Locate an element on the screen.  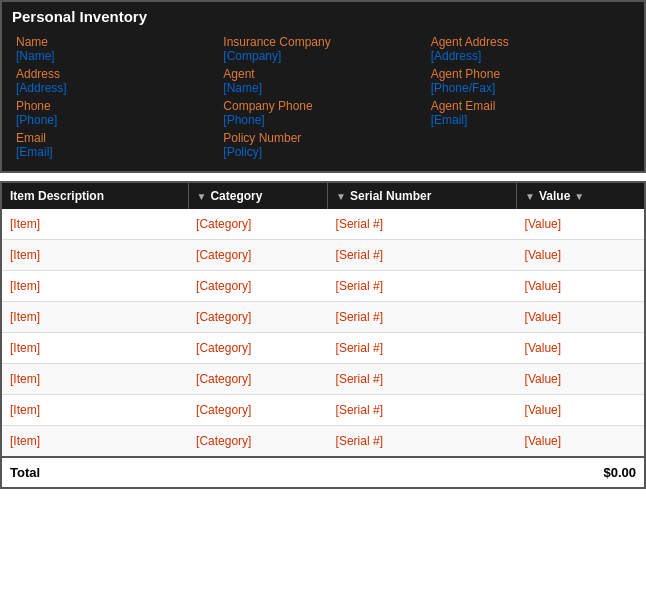
table-header-row: Item Description ▼ Category ▼ Serial Num… is located at coordinates (323, 196).